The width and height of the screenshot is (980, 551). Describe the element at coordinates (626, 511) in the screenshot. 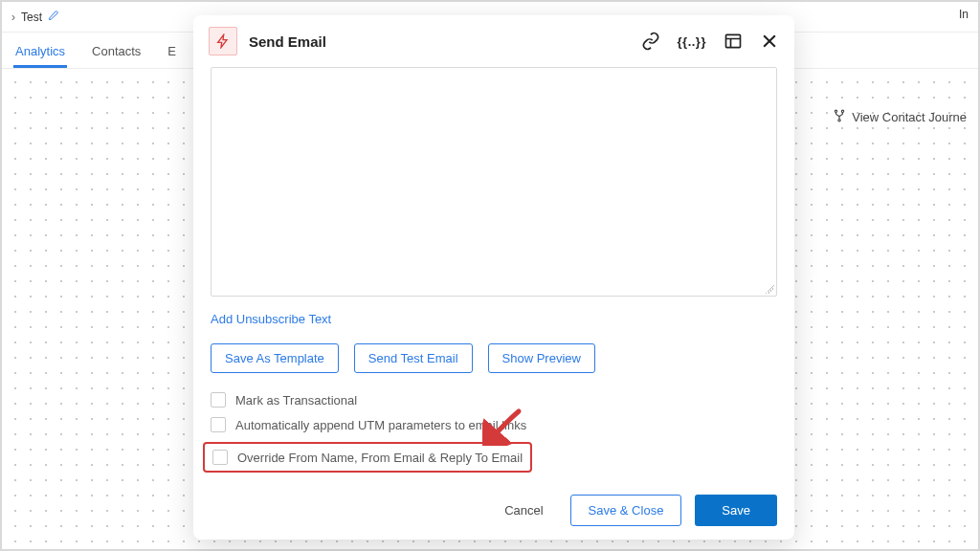

I see `save-close-button: Save & Close` at that location.